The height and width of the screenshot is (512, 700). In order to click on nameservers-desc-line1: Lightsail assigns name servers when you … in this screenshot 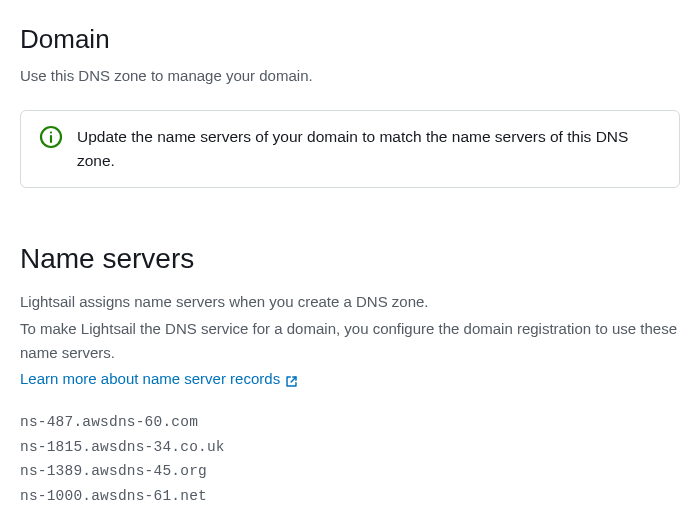, I will do `click(350, 302)`.